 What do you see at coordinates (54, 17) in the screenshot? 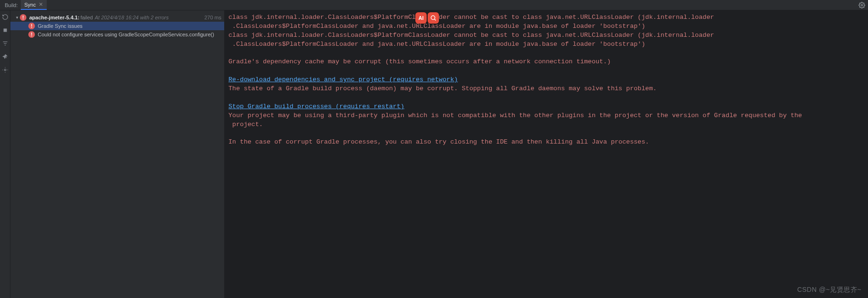
I see `project-name: apache-jmeter-5.4.1:` at bounding box center [54, 17].